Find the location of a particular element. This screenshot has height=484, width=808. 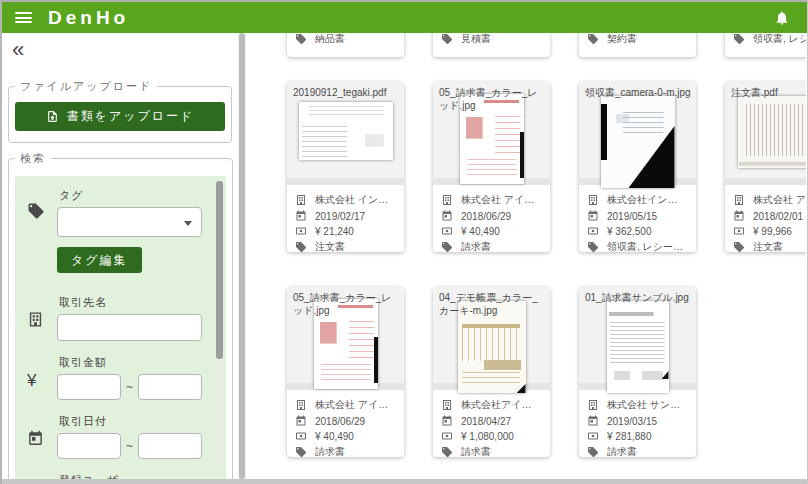

tag-select is located at coordinates (130, 222).